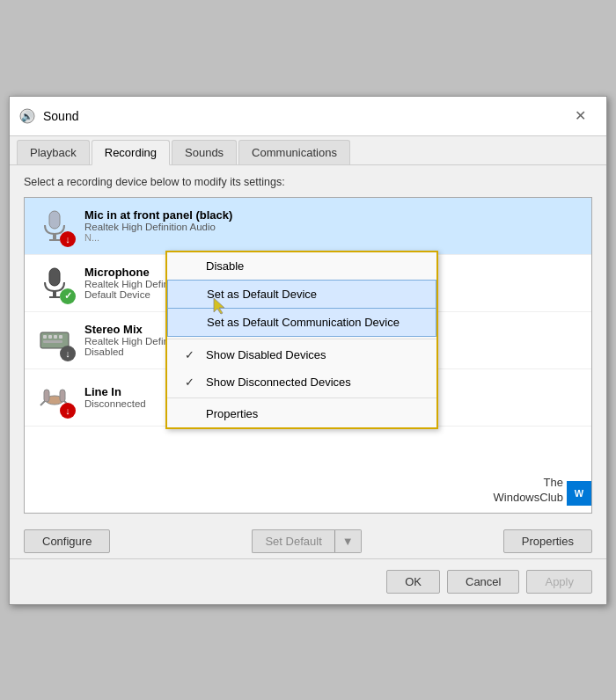 Image resolution: width=616 pixels, height=700 pixels. I want to click on set-default-button: Set Default, so click(292, 542).